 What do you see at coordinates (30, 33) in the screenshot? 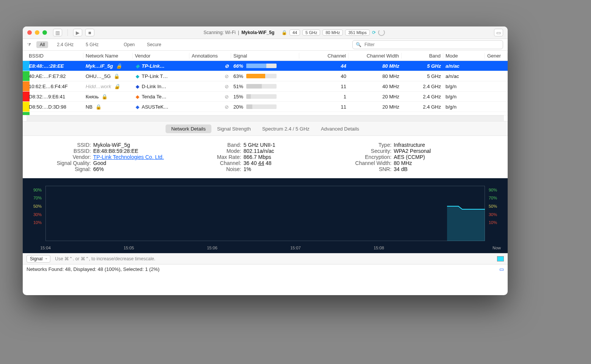
I see `close-window-button` at bounding box center [30, 33].